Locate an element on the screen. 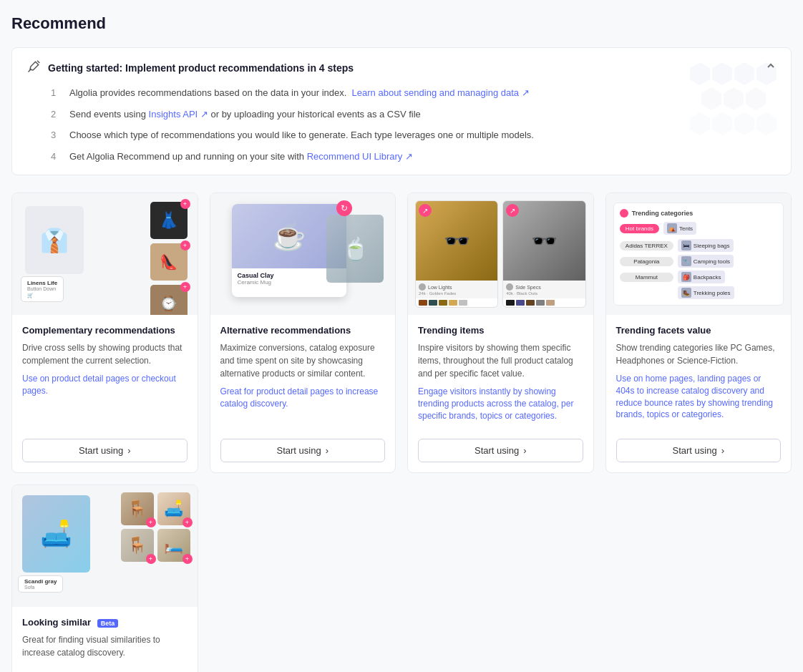  similar-title-text: Looking similar is located at coordinates (57, 623).